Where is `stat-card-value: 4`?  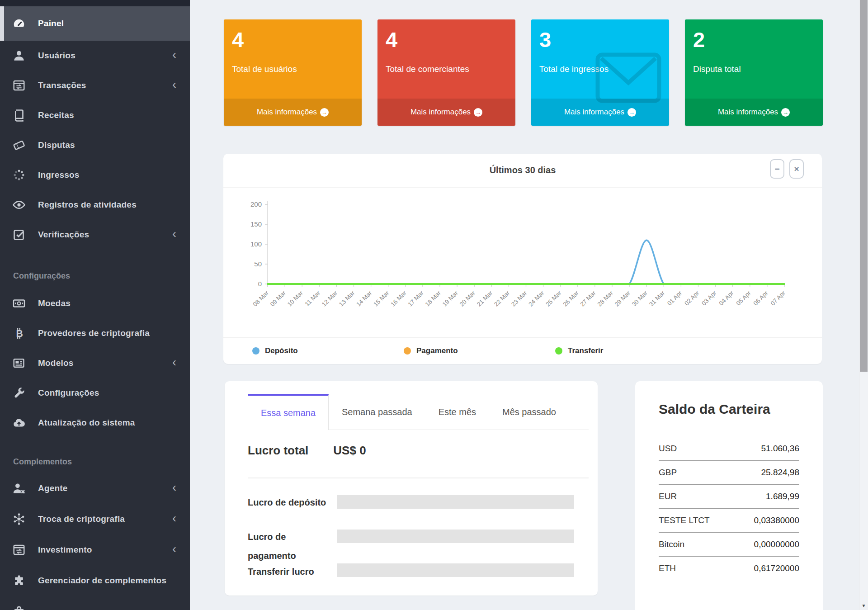 stat-card-value: 4 is located at coordinates (293, 35).